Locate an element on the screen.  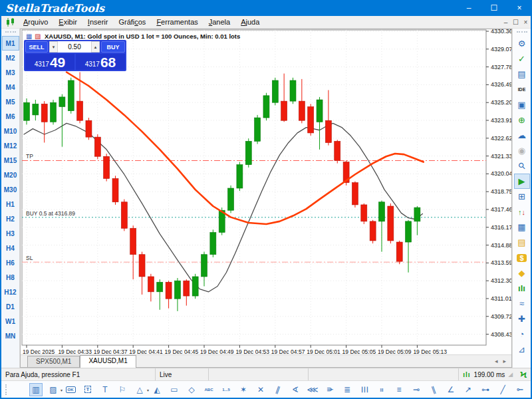
new-chart-icon: ⊞ is located at coordinates (522, 197).